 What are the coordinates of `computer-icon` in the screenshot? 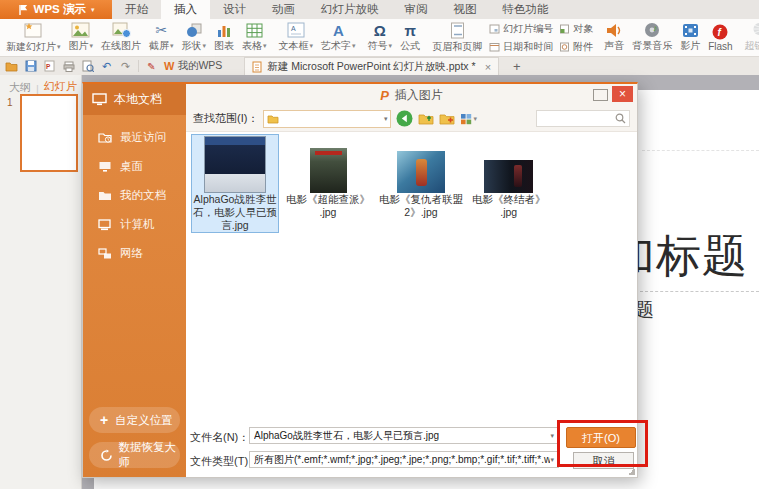 It's located at (105, 225).